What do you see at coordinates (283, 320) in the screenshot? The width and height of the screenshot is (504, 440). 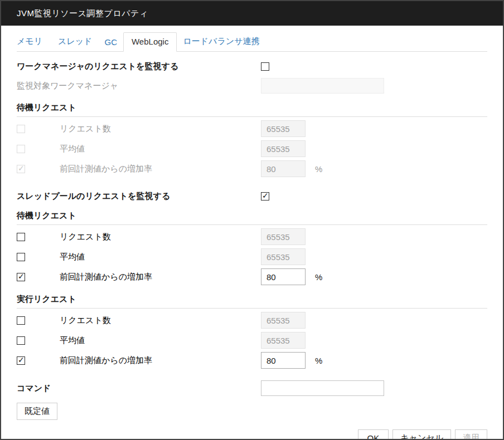 I see `tp-run-request-count-input` at bounding box center [283, 320].